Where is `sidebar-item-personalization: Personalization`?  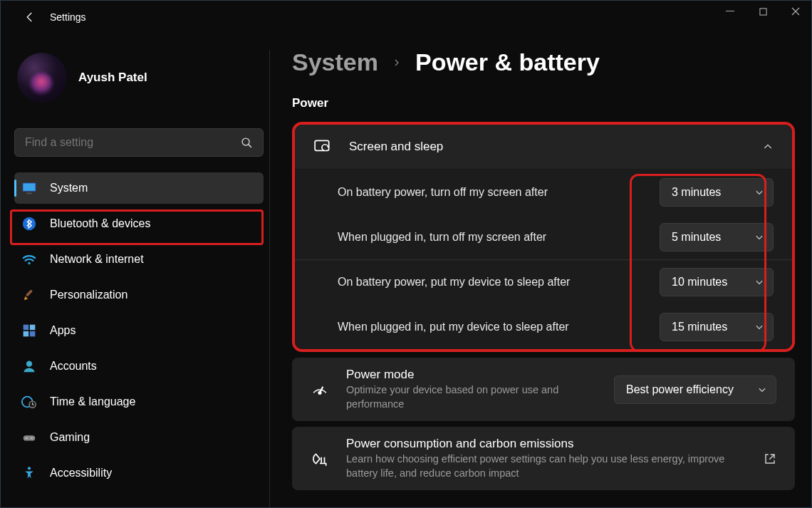 sidebar-item-personalization: Personalization is located at coordinates (139, 295).